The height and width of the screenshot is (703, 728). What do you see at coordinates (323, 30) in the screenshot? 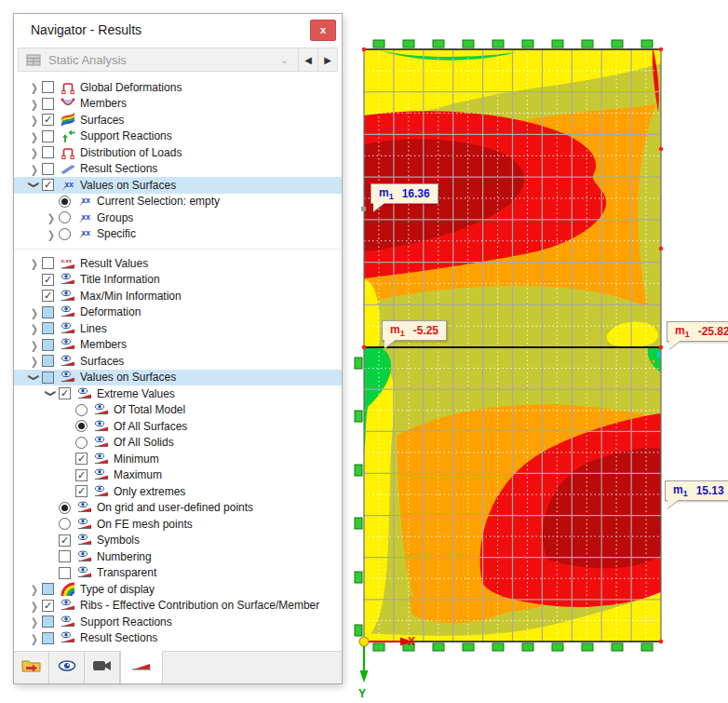
I see `close-button: x` at bounding box center [323, 30].